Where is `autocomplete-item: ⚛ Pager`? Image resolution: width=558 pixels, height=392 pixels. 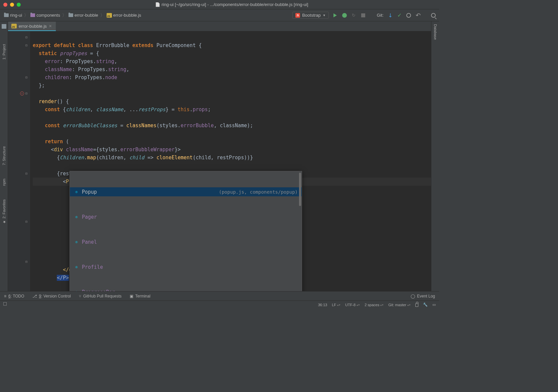 autocomplete-item: ⚛ Pager is located at coordinates (186, 217).